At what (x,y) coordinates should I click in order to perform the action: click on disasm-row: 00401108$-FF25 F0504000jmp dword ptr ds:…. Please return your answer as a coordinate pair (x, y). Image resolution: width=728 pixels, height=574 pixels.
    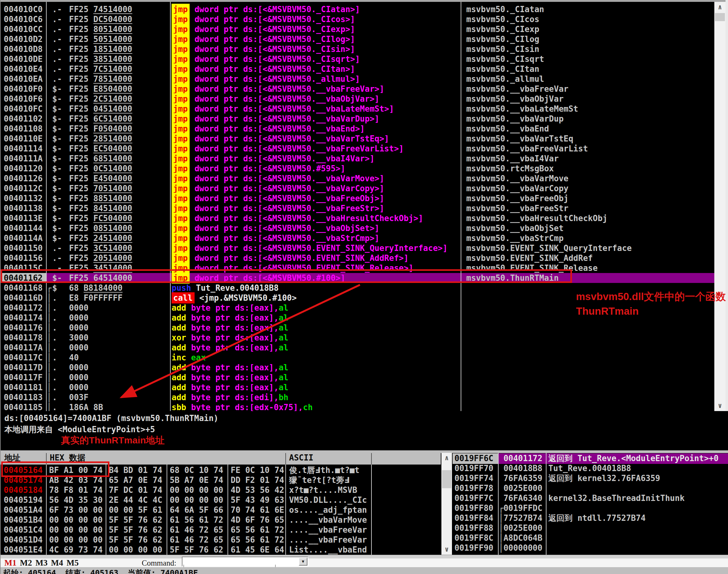
    Looking at the image, I should click on (357, 129).